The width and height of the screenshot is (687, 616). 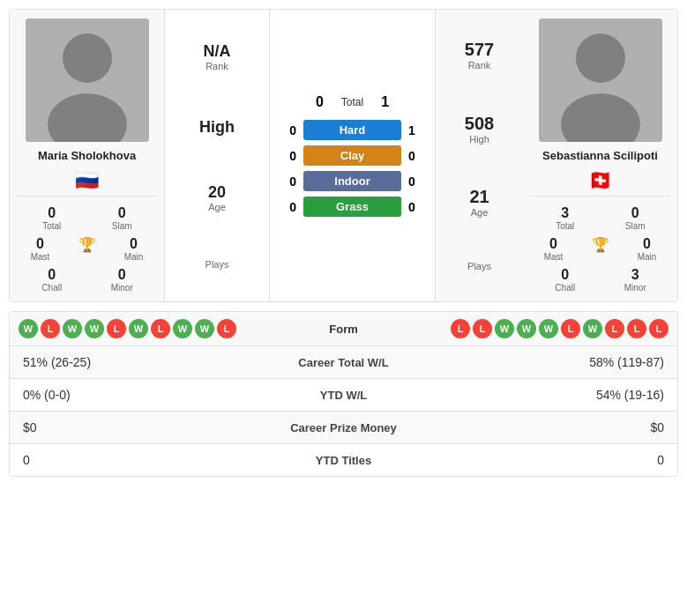 I want to click on hard-row: 0 Hard 1, so click(x=353, y=130).